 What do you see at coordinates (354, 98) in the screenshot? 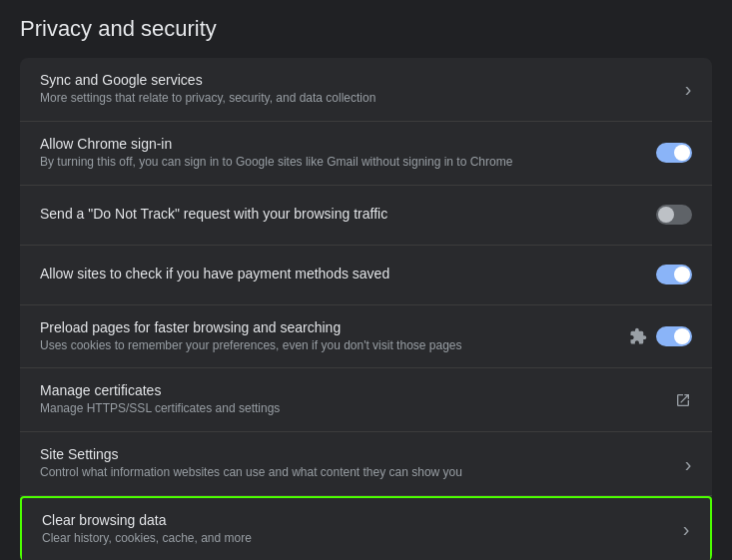
I see `item-desc-sync: More settings that relate to privacy, se…` at bounding box center [354, 98].